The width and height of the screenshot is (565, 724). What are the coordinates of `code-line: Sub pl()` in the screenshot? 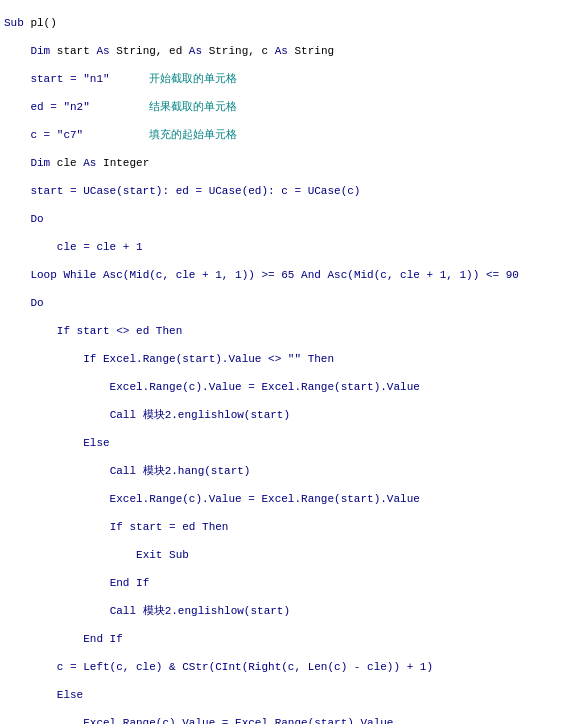 It's located at (282, 23).